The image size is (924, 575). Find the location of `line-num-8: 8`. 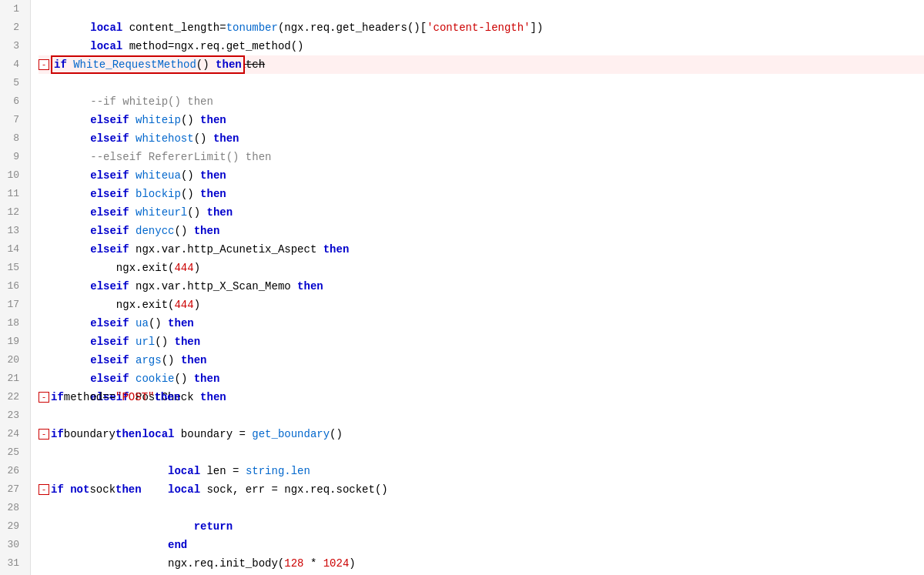

line-num-8: 8 is located at coordinates (15, 139).